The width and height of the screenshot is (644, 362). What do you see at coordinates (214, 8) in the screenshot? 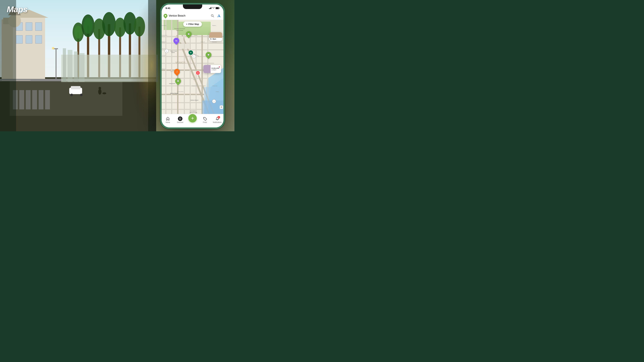
I see `wifi-icon` at bounding box center [214, 8].